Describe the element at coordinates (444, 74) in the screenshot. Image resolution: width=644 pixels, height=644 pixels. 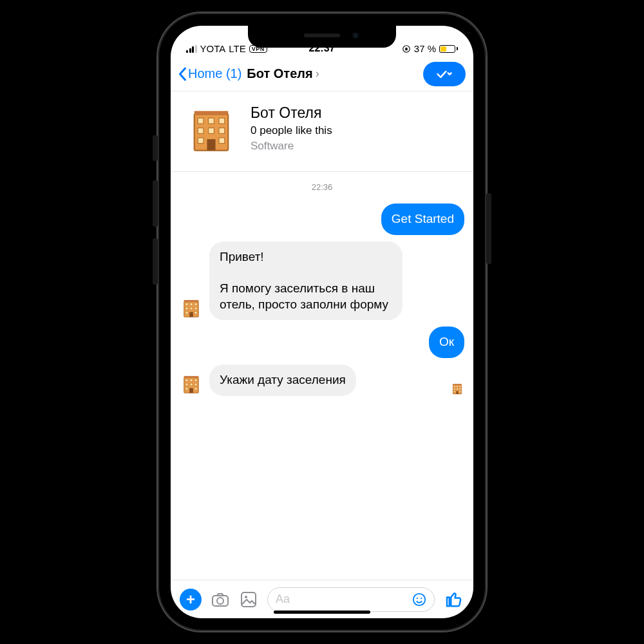
I see `check-caret-icon` at that location.